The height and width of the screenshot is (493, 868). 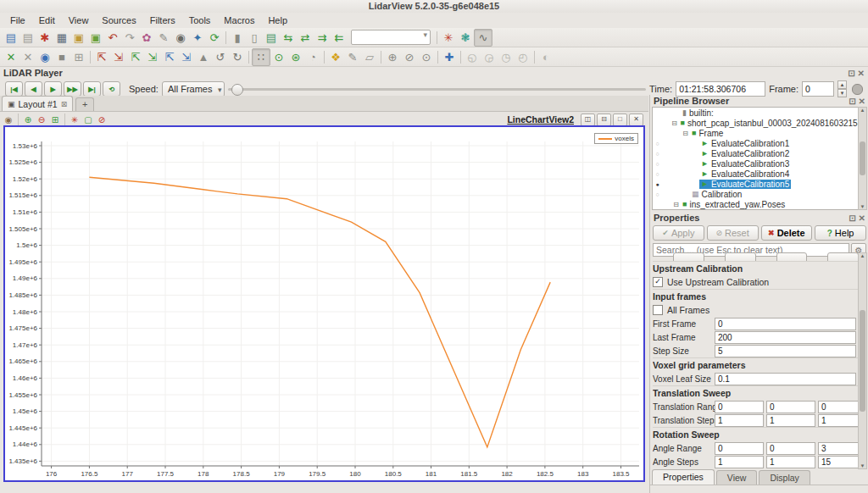 What do you see at coordinates (153, 58) in the screenshot?
I see `view-minus-y-icon: ⇲` at bounding box center [153, 58].